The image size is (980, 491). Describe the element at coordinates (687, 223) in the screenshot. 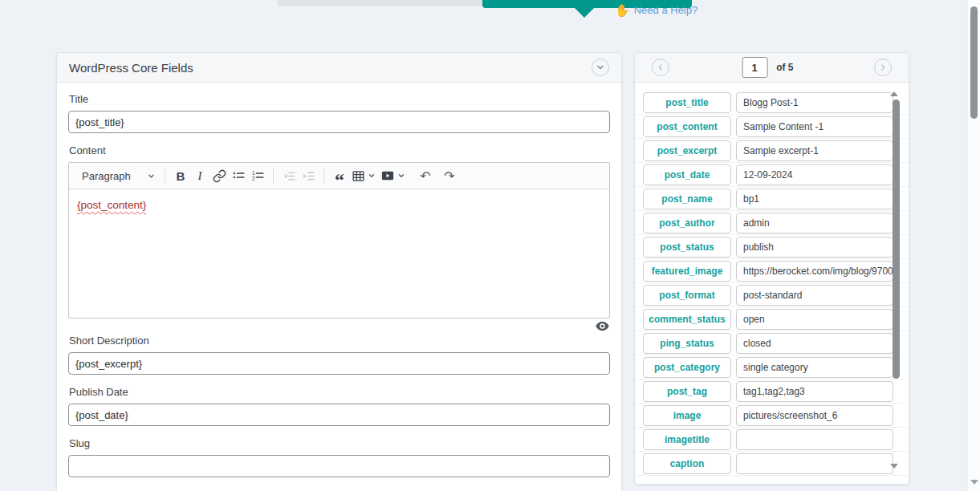

I see `field-name-button: post_author` at that location.